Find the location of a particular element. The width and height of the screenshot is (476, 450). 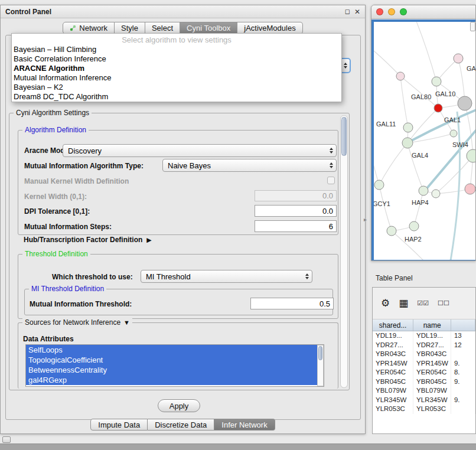

mi-steps-field: 6 is located at coordinates (295, 226).